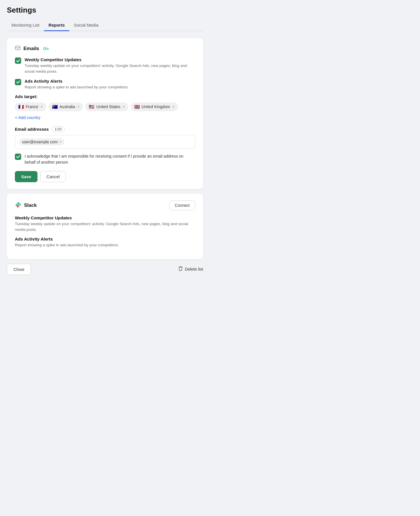 This screenshot has width=420, height=516. What do you see at coordinates (194, 269) in the screenshot?
I see `delete-list-label: Delete list` at bounding box center [194, 269].